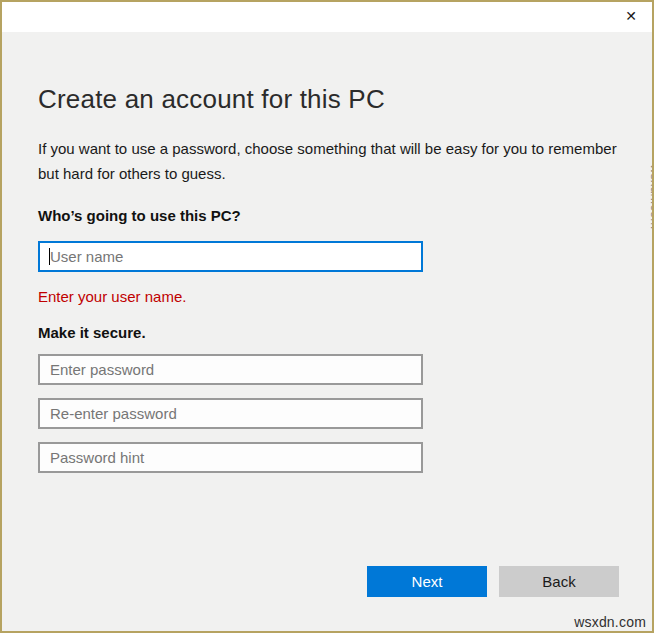 The image size is (654, 633). I want to click on username-field-wrap, so click(230, 256).